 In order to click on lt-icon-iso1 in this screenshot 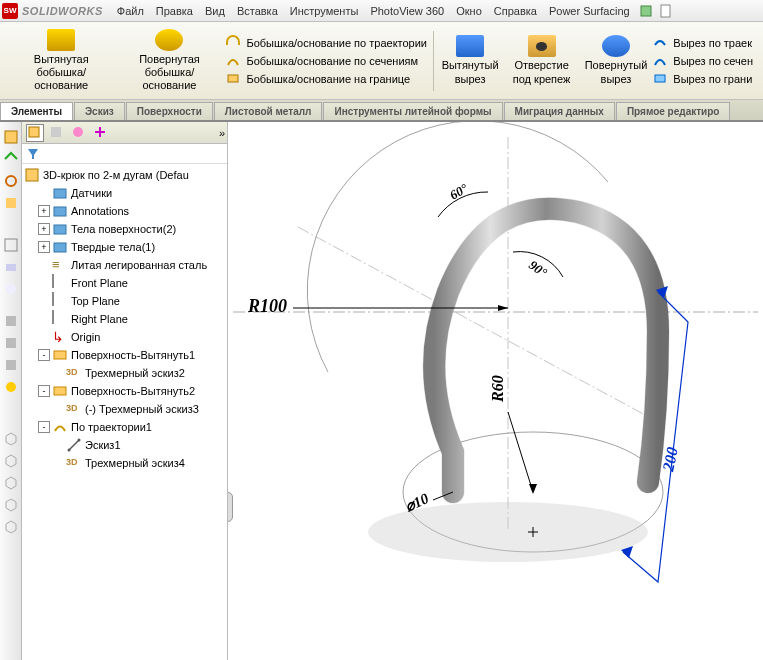, I will do `click(11, 439)`.